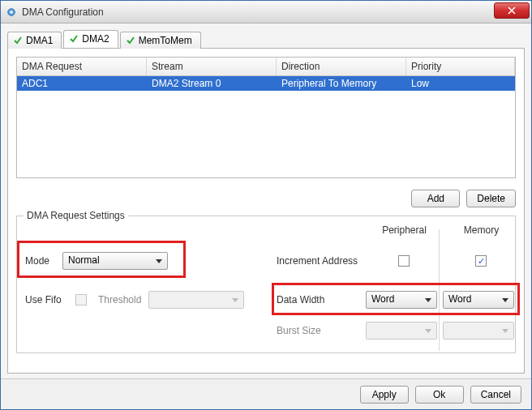 This screenshot has height=410, width=532. What do you see at coordinates (34, 41) in the screenshot?
I see `tab-dma1: DMA1` at bounding box center [34, 41].